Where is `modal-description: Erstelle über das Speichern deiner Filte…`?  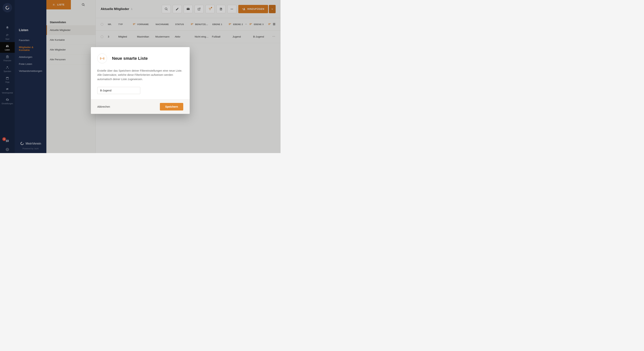
modal-description: Erstelle über das Speichern deiner Filte… is located at coordinates (140, 75).